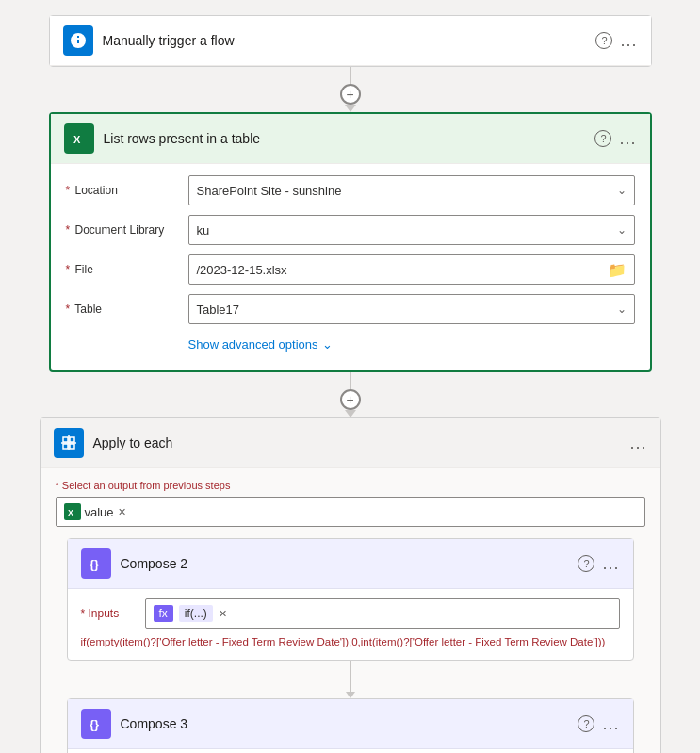 This screenshot has width=700, height=753. What do you see at coordinates (164, 614) in the screenshot?
I see `compose2-fx-tag: fx` at bounding box center [164, 614].